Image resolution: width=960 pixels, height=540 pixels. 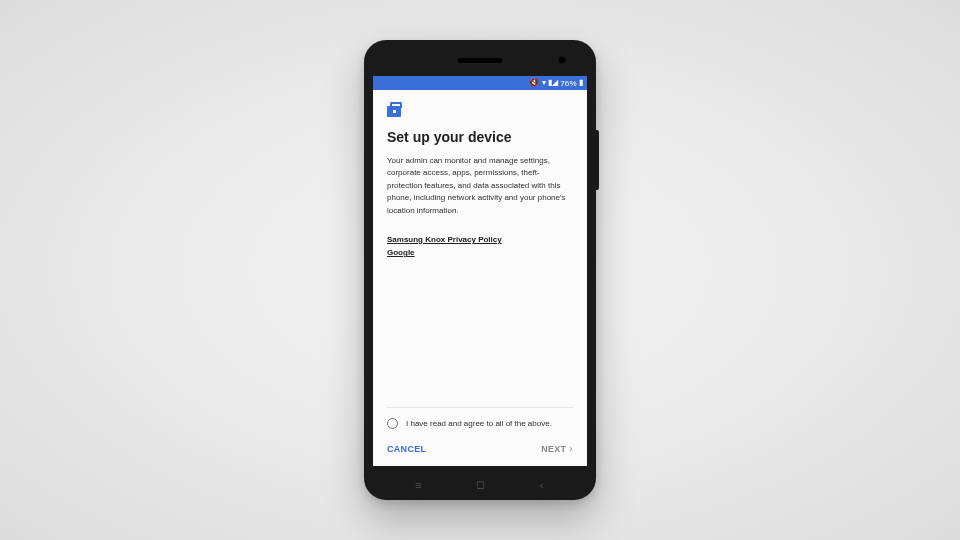 What do you see at coordinates (392, 424) in the screenshot?
I see `agree-radio` at bounding box center [392, 424].